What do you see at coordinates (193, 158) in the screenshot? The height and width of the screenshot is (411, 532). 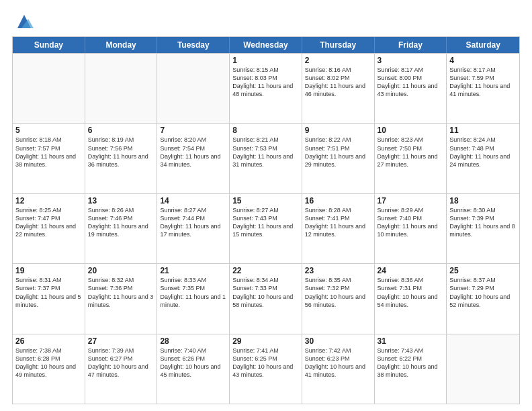 I see `cal-cell: 7Sunrise: 8:20 AM Sunset: 7:54 PM Daylig…` at bounding box center [193, 158].